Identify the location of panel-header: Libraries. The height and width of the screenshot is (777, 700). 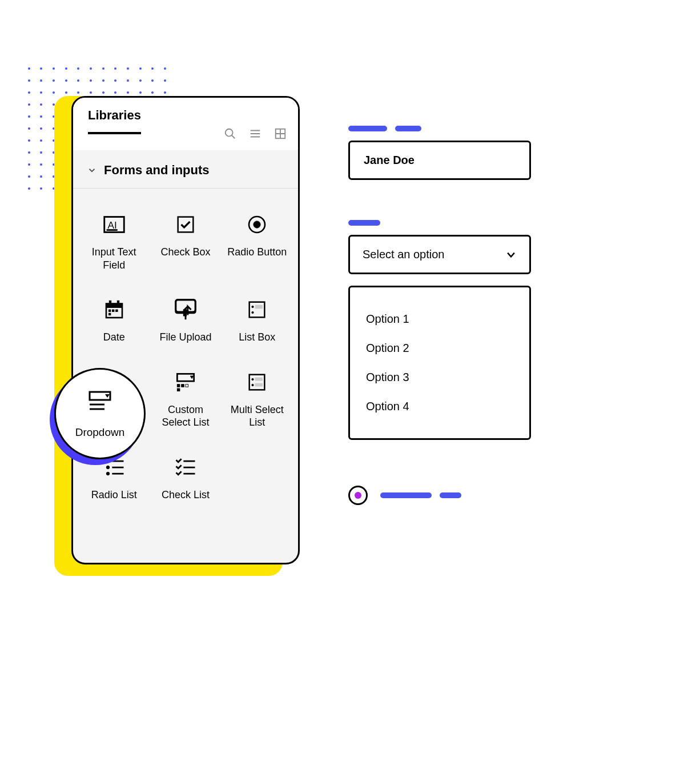
(186, 124).